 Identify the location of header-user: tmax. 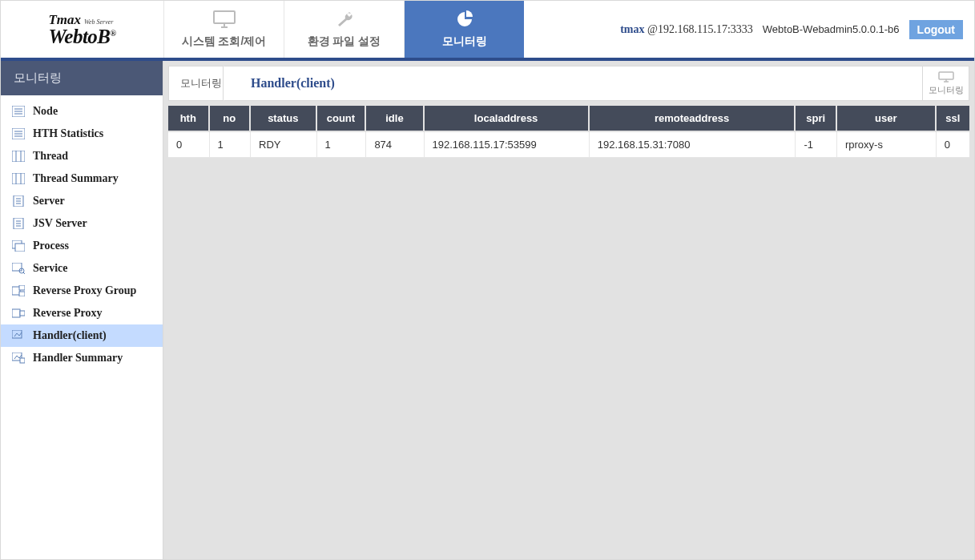
(632, 29).